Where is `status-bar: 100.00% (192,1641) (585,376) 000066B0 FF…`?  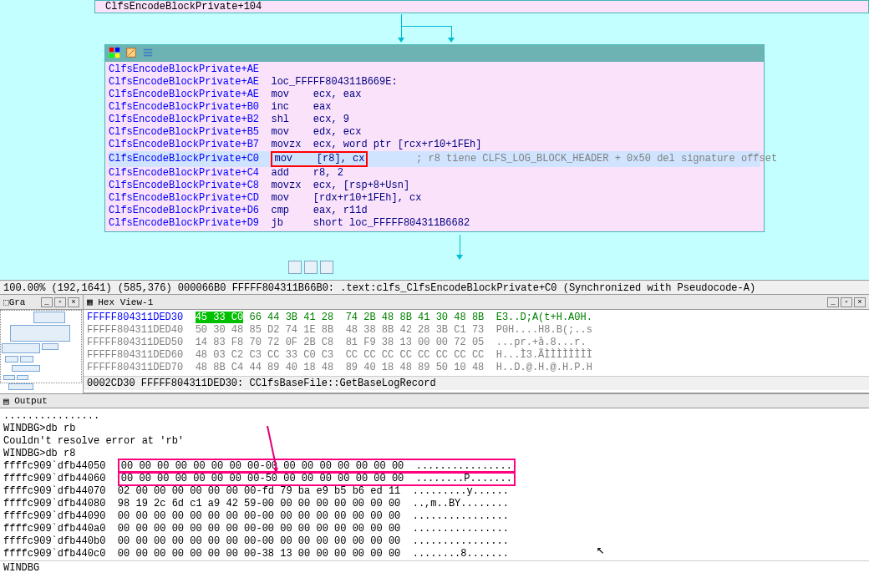 status-bar: 100.00% (192,1641) (585,376) 000066B0 FF… is located at coordinates (434, 287).